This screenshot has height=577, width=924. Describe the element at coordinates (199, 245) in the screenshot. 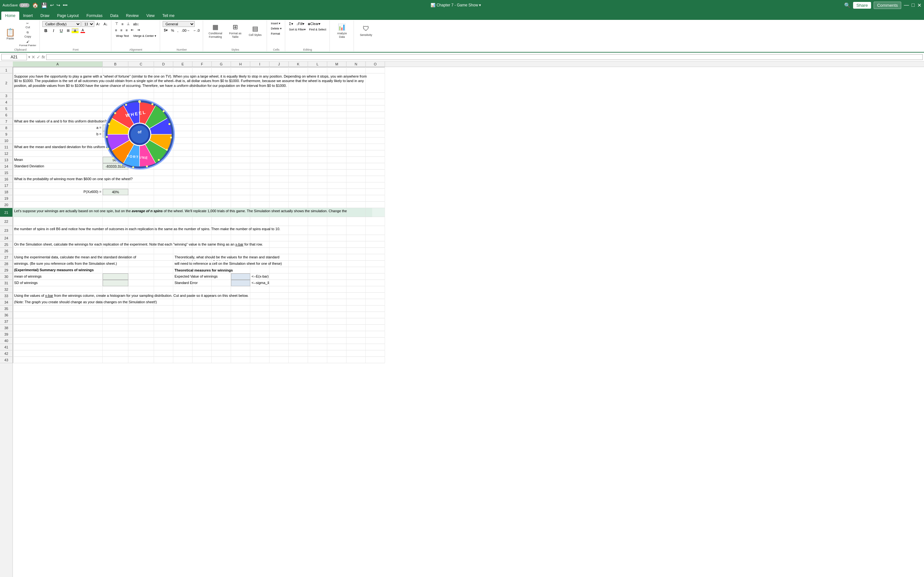

I see `grid-row-25: On the Simulation sheet, calculate the w…` at that location.